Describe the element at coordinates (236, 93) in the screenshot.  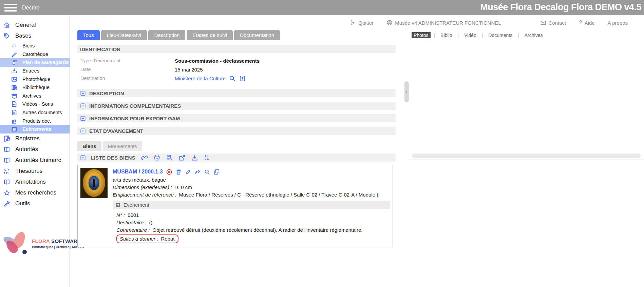
I see `section-description: DESCRIPTION` at that location.